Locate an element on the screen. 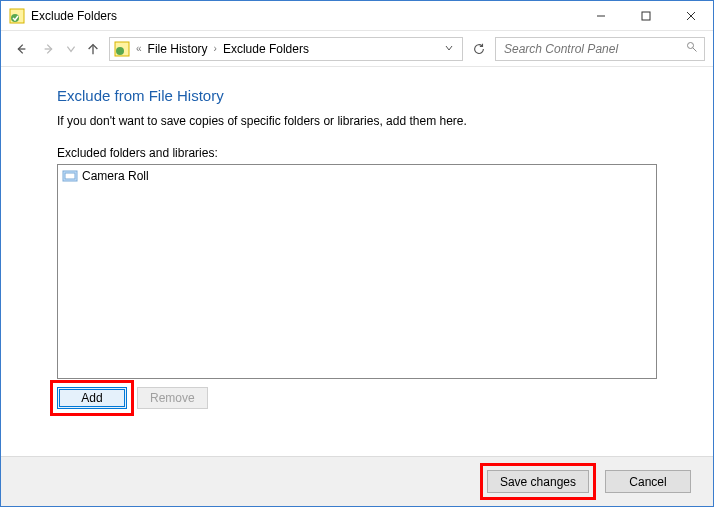  highlight-save: Save changes is located at coordinates (538, 482).